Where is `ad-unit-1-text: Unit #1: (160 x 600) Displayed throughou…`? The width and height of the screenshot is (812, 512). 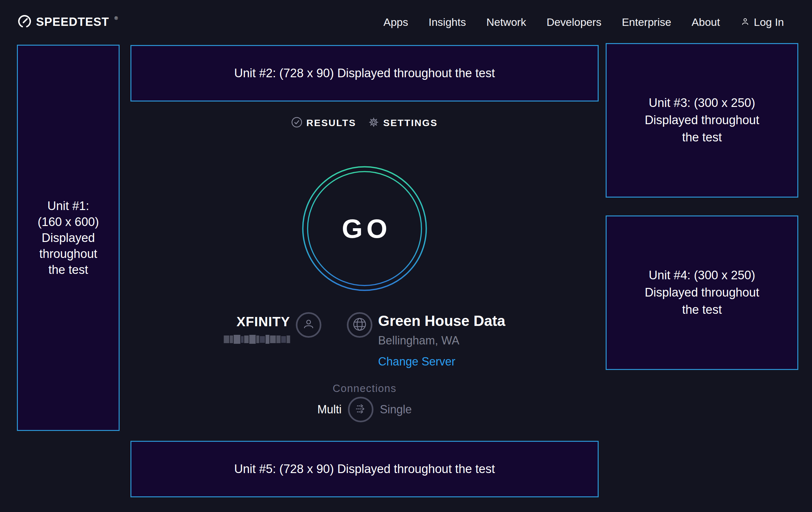
ad-unit-1-text: Unit #1: (160 x 600) Displayed throughou… is located at coordinates (68, 238).